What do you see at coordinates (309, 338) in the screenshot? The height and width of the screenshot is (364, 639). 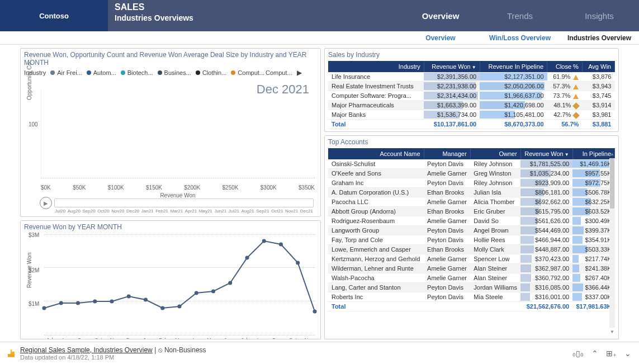 I see `line-xtick: Nov2021` at bounding box center [309, 338].